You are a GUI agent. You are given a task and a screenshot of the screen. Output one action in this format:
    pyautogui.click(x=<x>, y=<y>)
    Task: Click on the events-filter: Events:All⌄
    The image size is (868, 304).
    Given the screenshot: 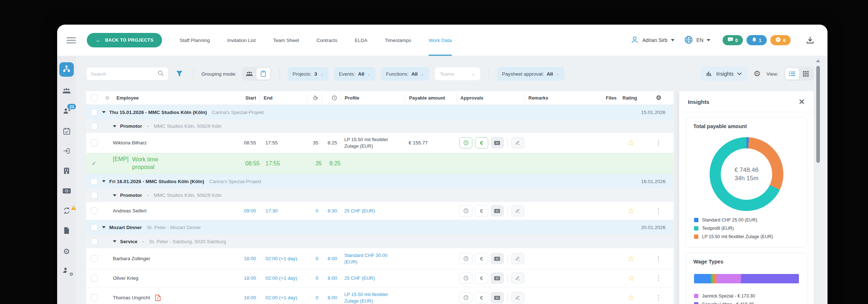 What is the action you would take?
    pyautogui.click(x=355, y=74)
    